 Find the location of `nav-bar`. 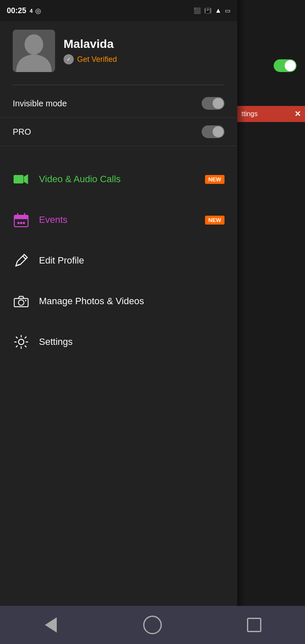

nav-bar is located at coordinates (152, 625).